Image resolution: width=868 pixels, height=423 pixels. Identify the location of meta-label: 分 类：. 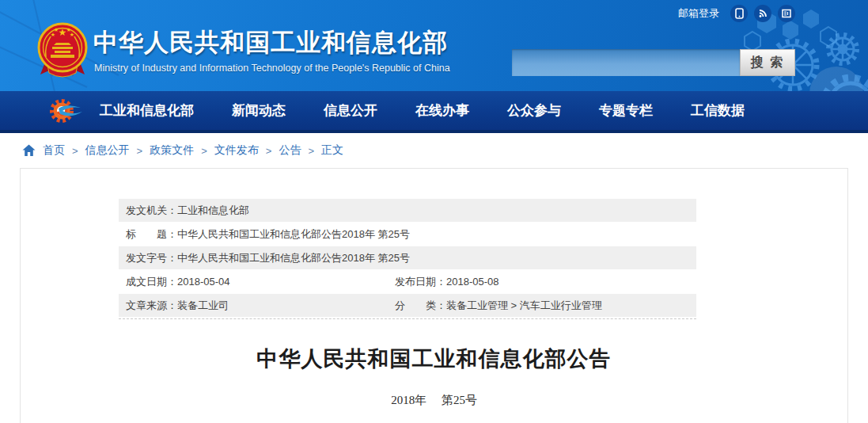
(421, 306).